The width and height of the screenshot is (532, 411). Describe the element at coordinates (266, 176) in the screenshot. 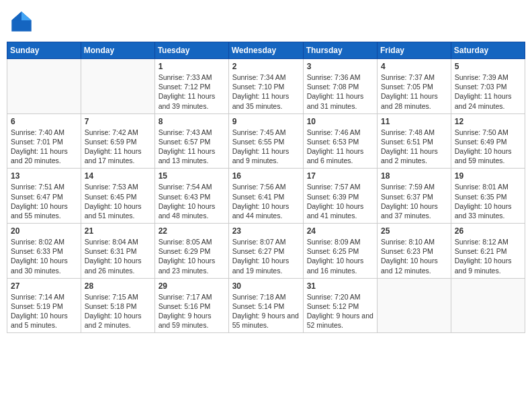

I see `day-number: 16` at that location.